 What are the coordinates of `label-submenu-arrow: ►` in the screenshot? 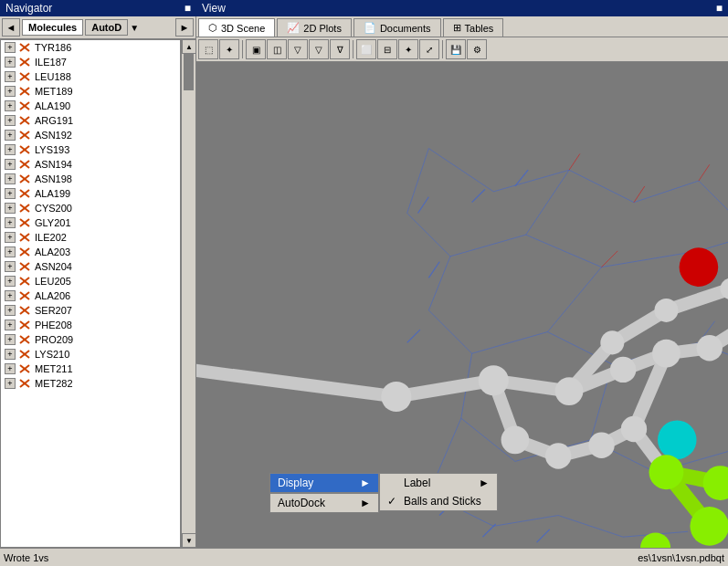 It's located at (484, 483).